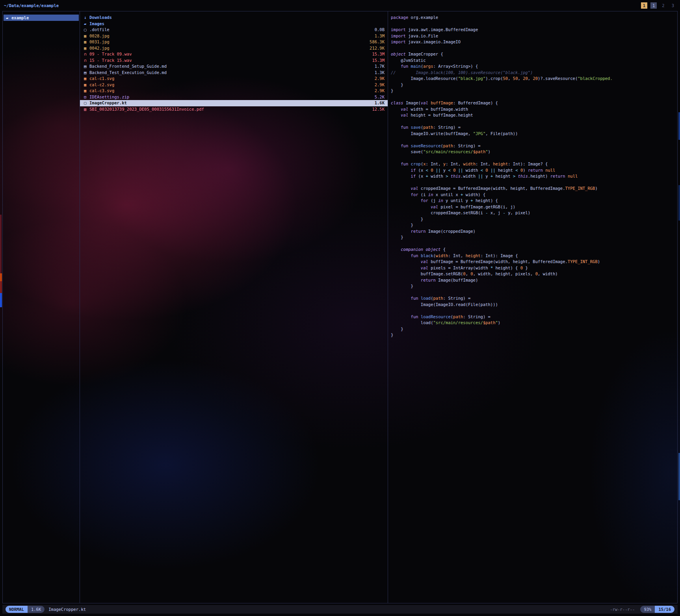  Describe the element at coordinates (234, 18) in the screenshot. I see `file-row: ↓Downloads` at that location.